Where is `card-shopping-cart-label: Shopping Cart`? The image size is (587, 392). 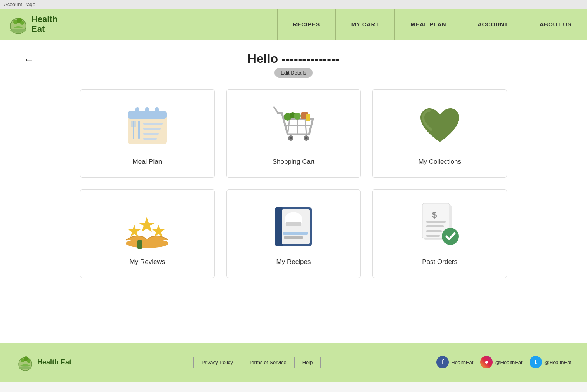 card-shopping-cart-label: Shopping Cart is located at coordinates (294, 162).